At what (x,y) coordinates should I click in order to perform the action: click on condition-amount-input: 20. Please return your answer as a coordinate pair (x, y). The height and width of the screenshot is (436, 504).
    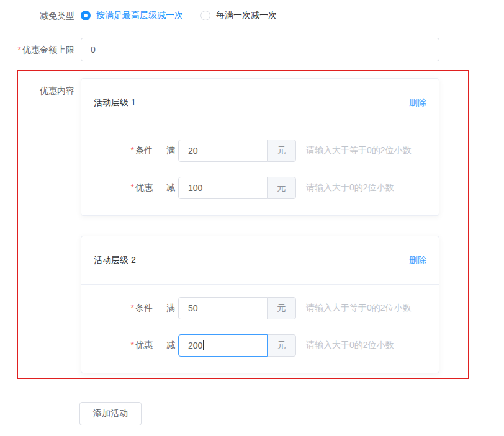
    Looking at the image, I should click on (223, 151).